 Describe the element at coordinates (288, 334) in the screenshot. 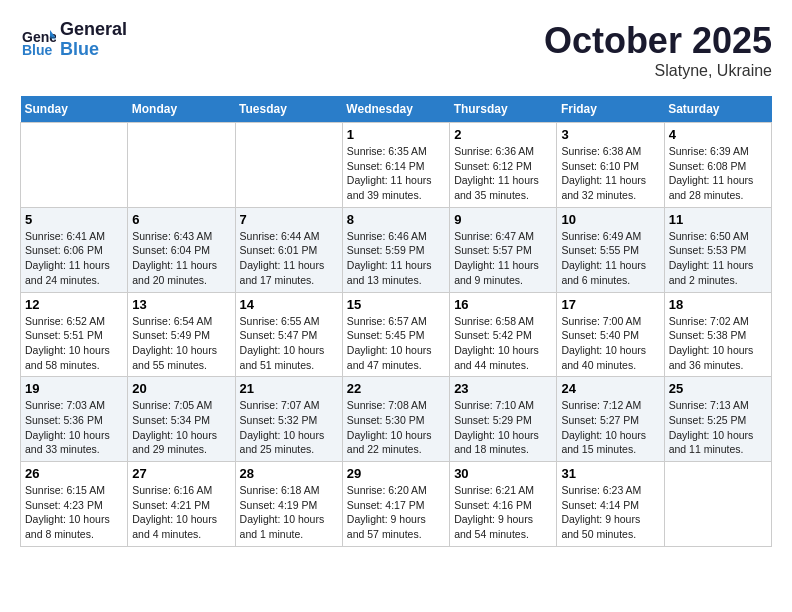

I see `calendar-cell: 14Sunrise: 6:55 AM Sunset: 5:47 PM Dayli…` at that location.